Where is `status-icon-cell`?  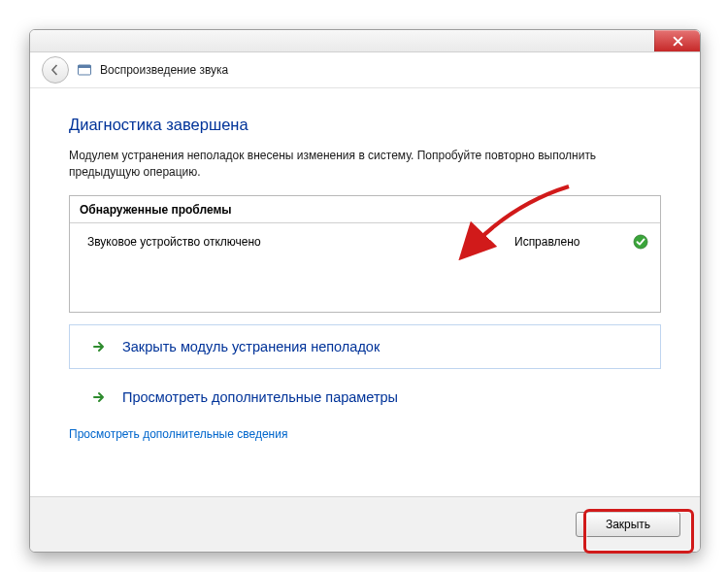
status-icon-cell is located at coordinates (641, 242).